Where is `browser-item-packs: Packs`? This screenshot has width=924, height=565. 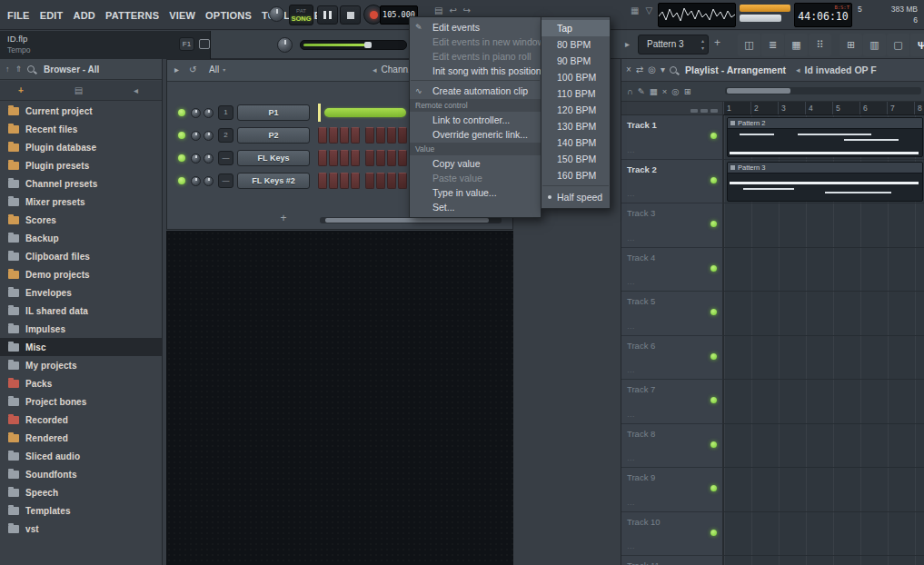 browser-item-packs: Packs is located at coordinates (81, 383).